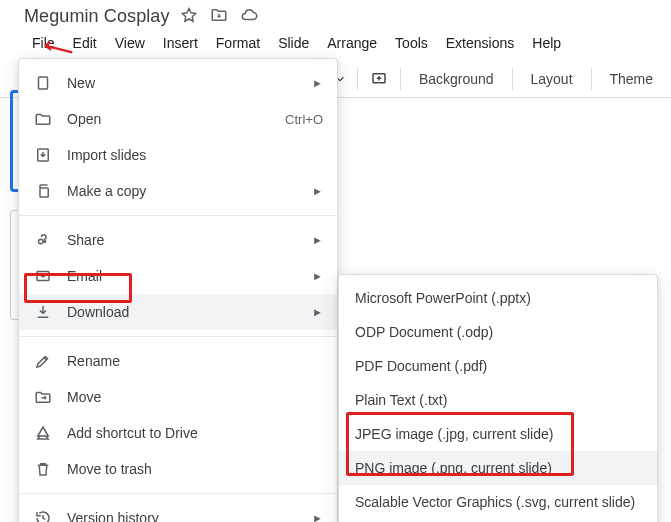 This screenshot has width=671, height=522. I want to click on menu-item-move: Move, so click(178, 397).